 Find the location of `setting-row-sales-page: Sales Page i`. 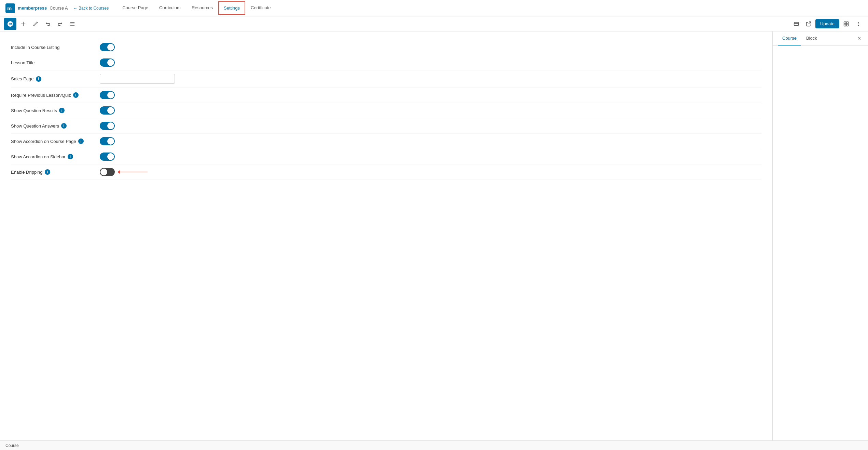

setting-row-sales-page: Sales Page i is located at coordinates (386, 79).